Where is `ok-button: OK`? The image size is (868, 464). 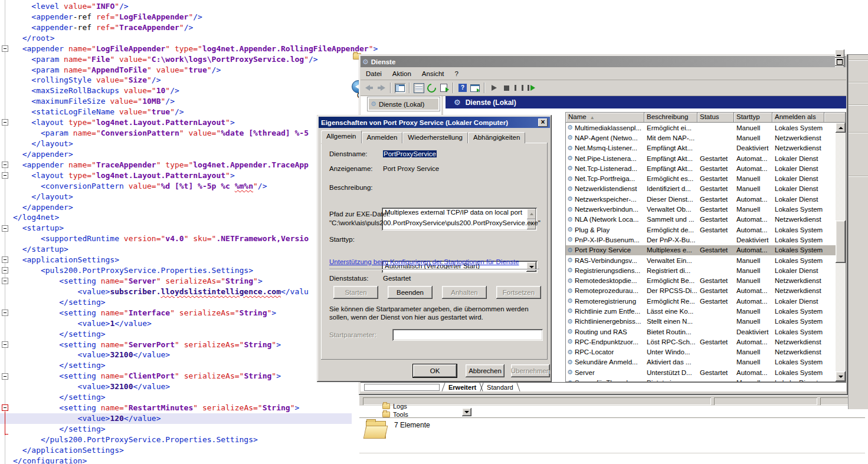
ok-button: OK is located at coordinates (435, 371).